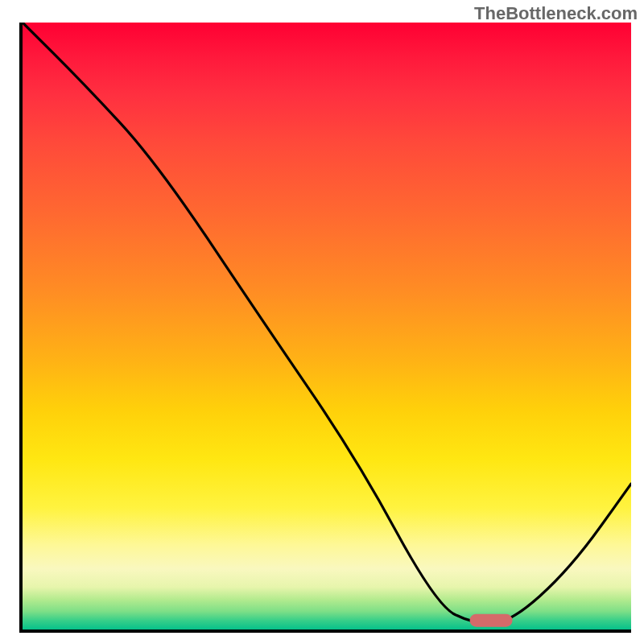 The width and height of the screenshot is (644, 644). I want to click on watermark-text: TheBottleneck.com, so click(555, 14).